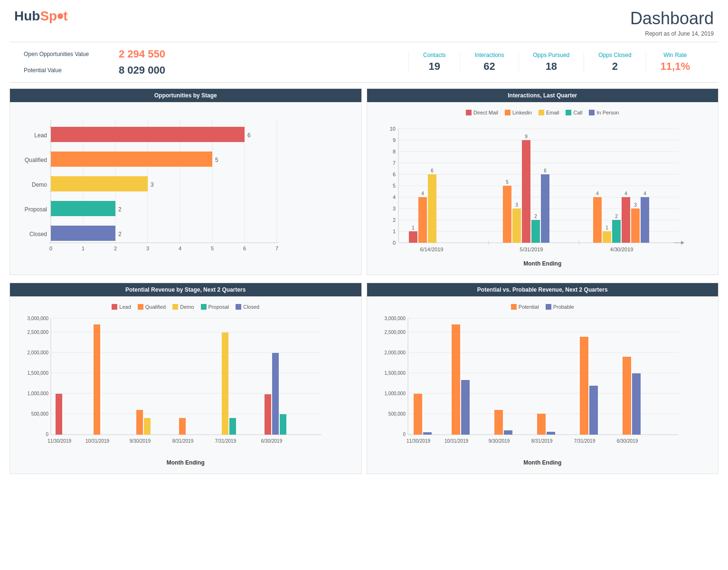 This screenshot has height=570, width=728. Describe the element at coordinates (204, 307) in the screenshot. I see `leg-proposal-box` at that location.